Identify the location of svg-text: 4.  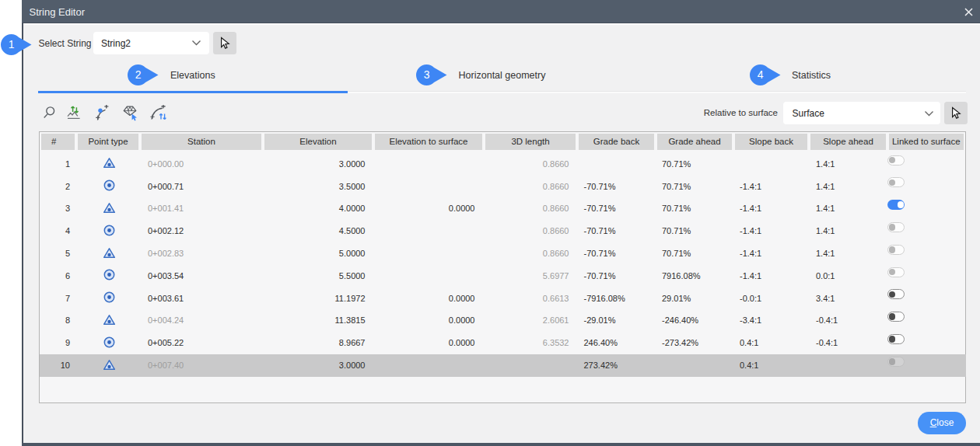
(761, 75).